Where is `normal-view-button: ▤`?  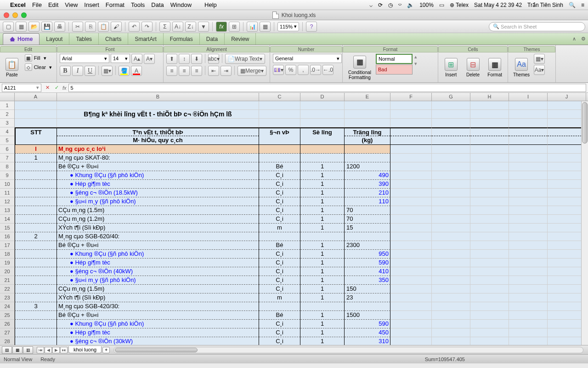 normal-view-button: ▤ is located at coordinates (7, 350).